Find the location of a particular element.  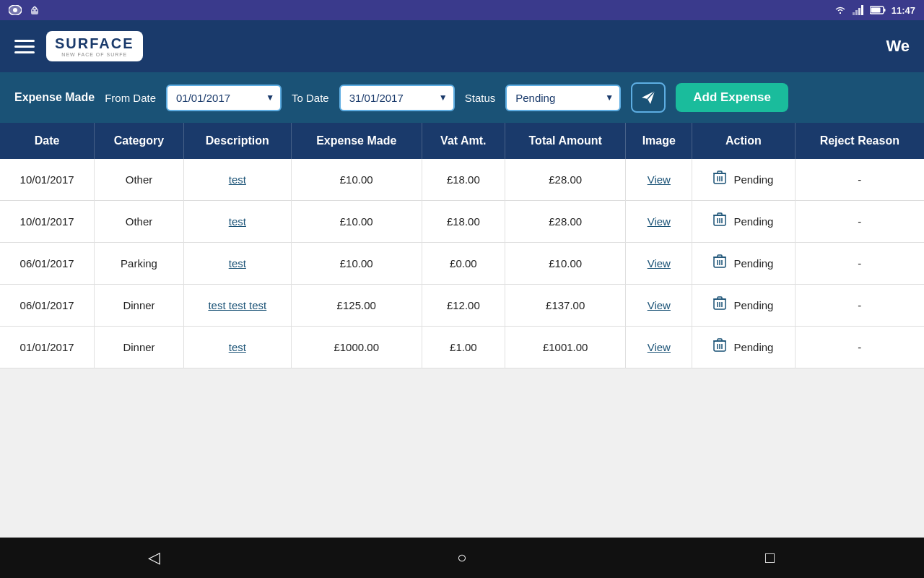

back-button: ◁ is located at coordinates (154, 557).